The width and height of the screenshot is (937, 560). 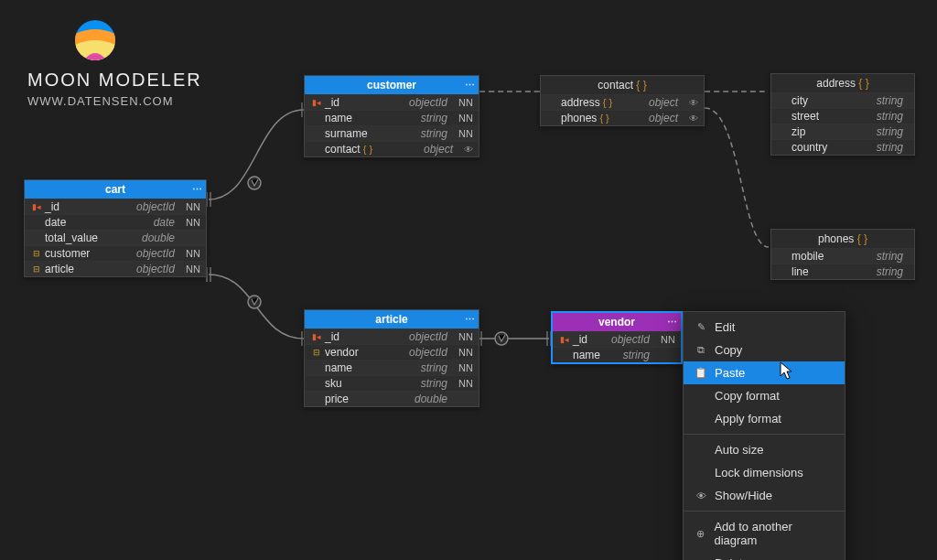 What do you see at coordinates (617, 355) in the screenshot?
I see `field-row: namestring` at bounding box center [617, 355].